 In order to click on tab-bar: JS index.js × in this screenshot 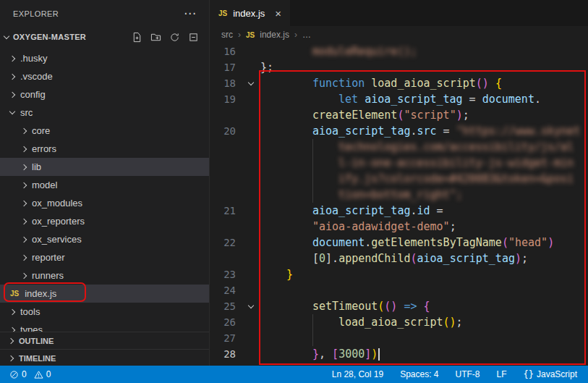, I will do `click(399, 13)`.